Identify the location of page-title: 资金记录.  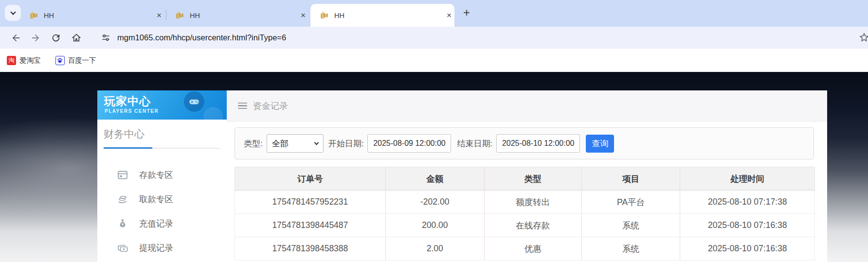
(271, 106).